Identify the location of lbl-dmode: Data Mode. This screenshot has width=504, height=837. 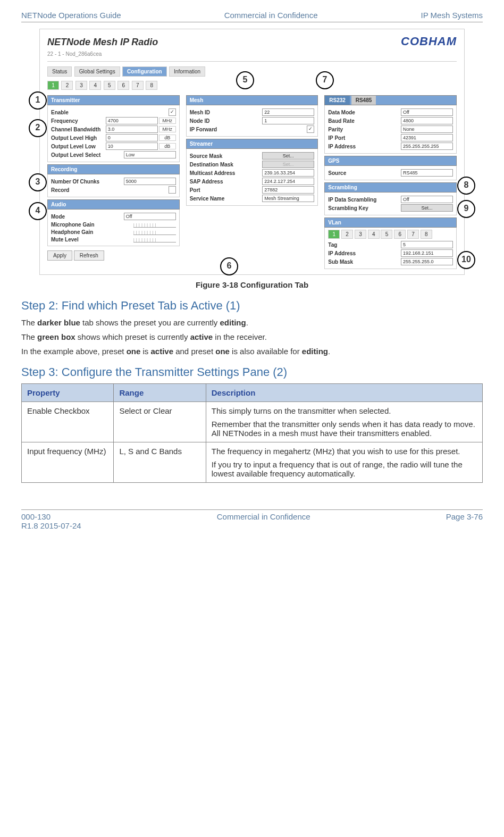
(365, 113).